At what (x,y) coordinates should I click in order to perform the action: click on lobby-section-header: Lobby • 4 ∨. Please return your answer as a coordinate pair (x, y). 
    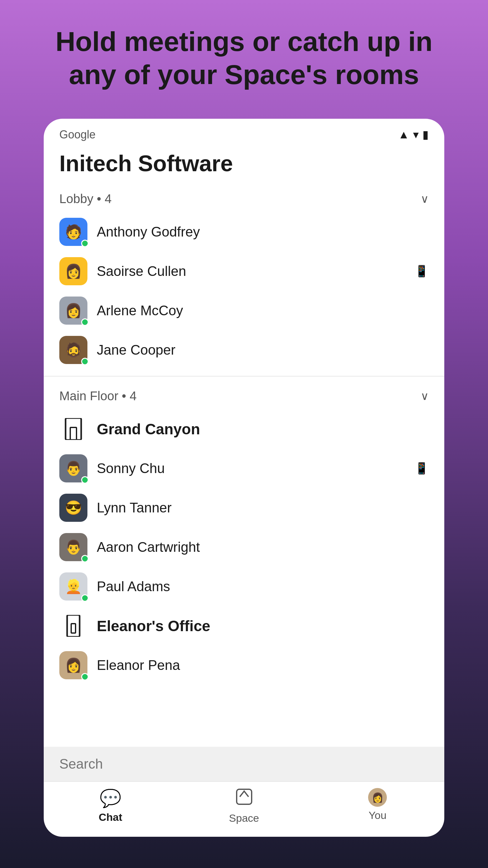
    Looking at the image, I should click on (244, 199).